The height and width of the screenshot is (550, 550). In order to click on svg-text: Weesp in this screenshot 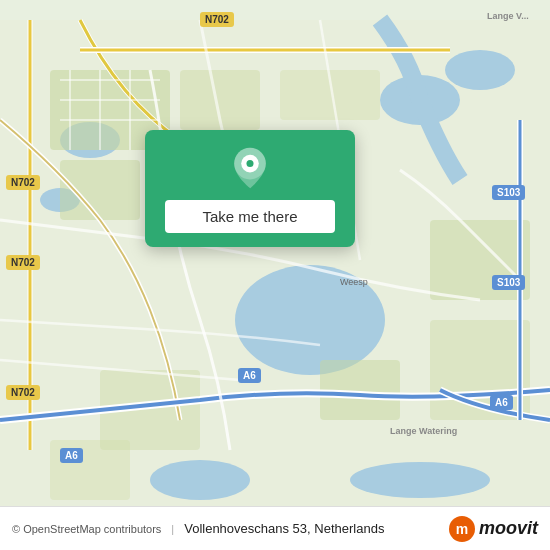, I will do `click(354, 282)`.